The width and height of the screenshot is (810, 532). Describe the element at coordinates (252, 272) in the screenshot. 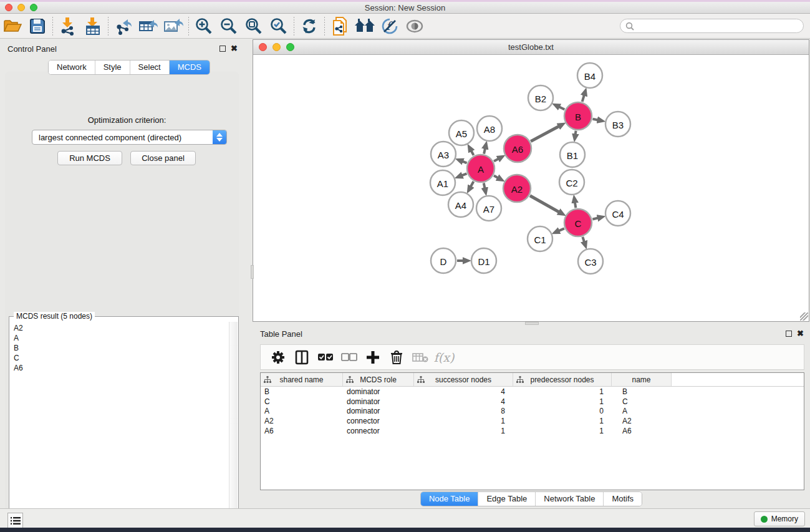

I see `vertical-splitter-handle` at that location.